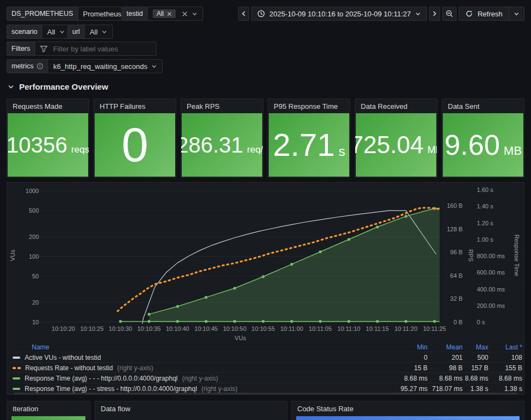 The width and height of the screenshot is (531, 420). What do you see at coordinates (13, 256) in the screenshot?
I see `y-axis-label-vus: VUs` at bounding box center [13, 256].